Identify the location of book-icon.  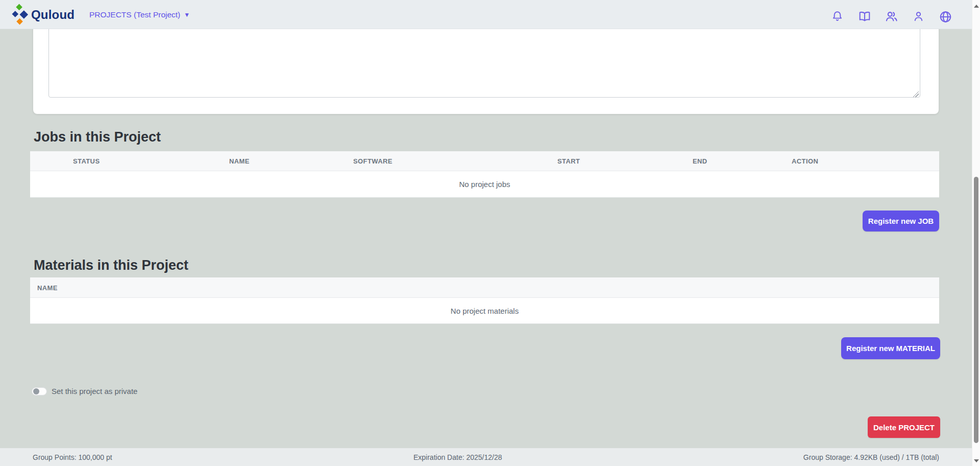
(865, 16).